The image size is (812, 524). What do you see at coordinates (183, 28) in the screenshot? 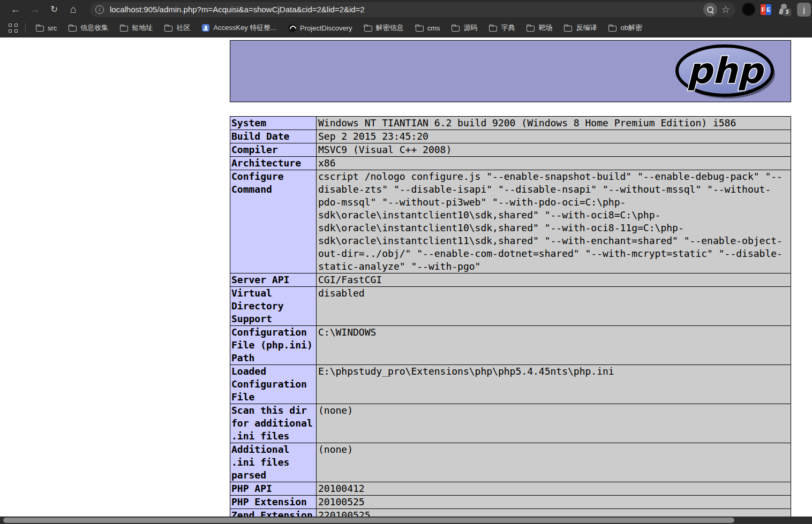
I see `bookmark-label: 社区` at bounding box center [183, 28].